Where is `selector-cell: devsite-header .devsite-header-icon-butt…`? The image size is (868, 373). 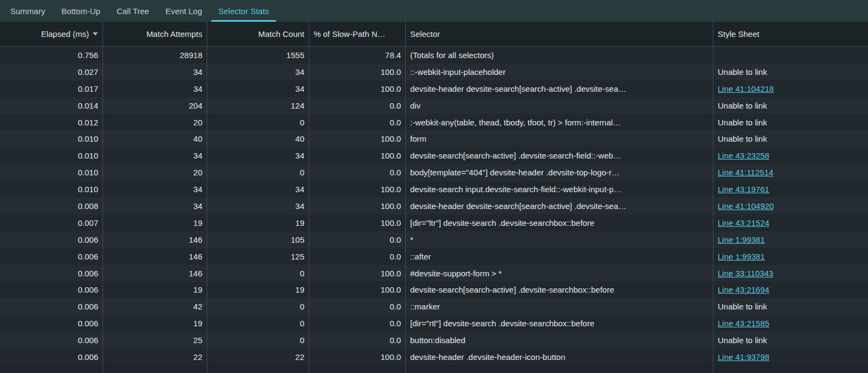
selector-cell: devsite-header .devsite-header-icon-butt… is located at coordinates (560, 357).